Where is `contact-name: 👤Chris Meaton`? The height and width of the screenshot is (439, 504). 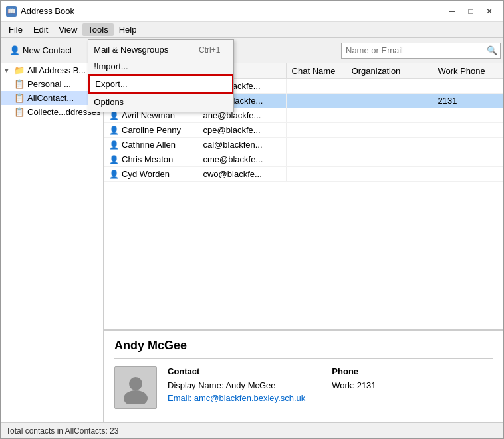
contact-name: 👤Chris Meaton is located at coordinates (150, 160).